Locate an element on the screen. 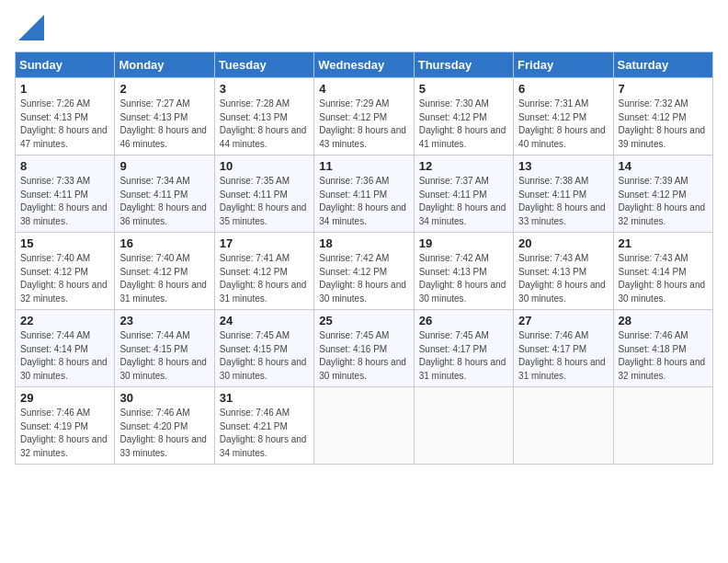 Image resolution: width=728 pixels, height=563 pixels. logo-icon is located at coordinates (31, 28).